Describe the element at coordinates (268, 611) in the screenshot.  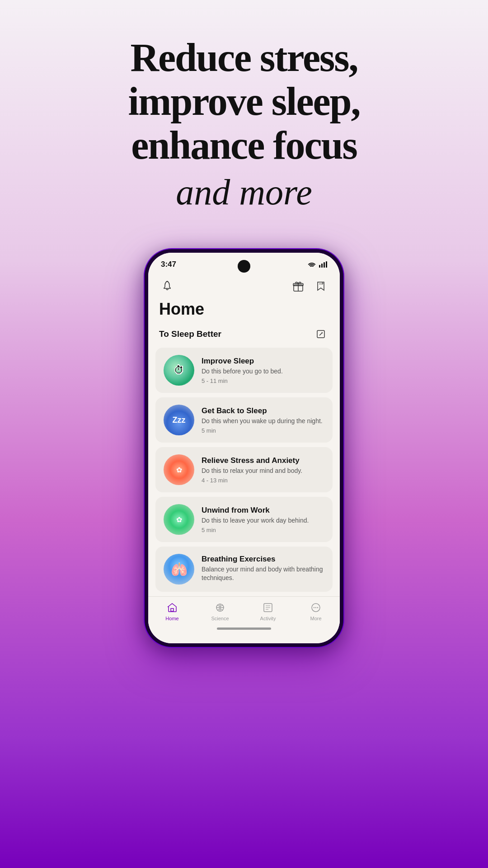
I see `nav-item-activity: Activity` at that location.